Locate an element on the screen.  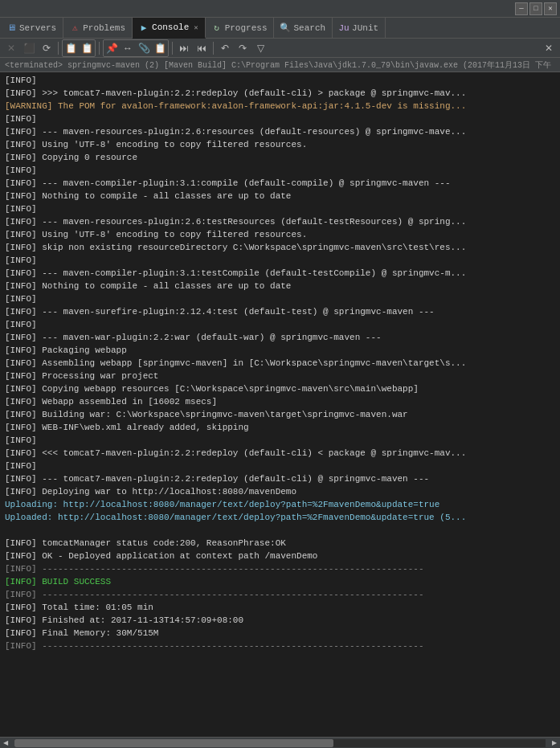
tab-search: 🔍 Search is located at coordinates (304, 27).